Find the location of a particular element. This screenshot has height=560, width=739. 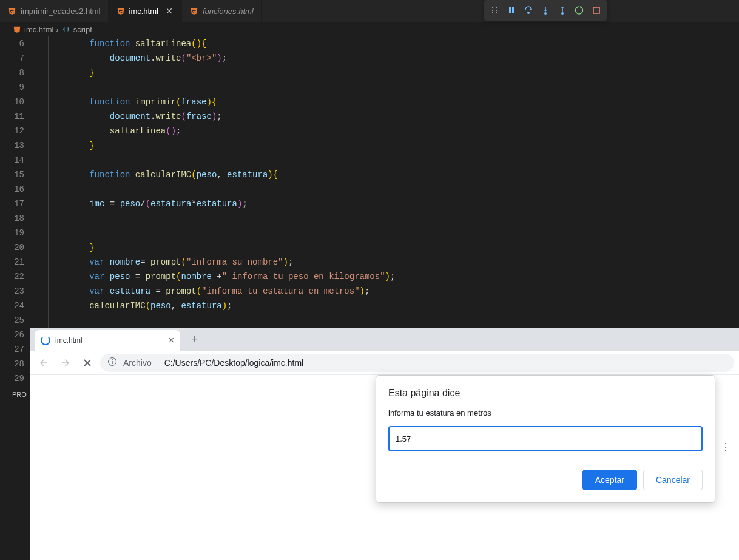

restart-icon is located at coordinates (579, 10).